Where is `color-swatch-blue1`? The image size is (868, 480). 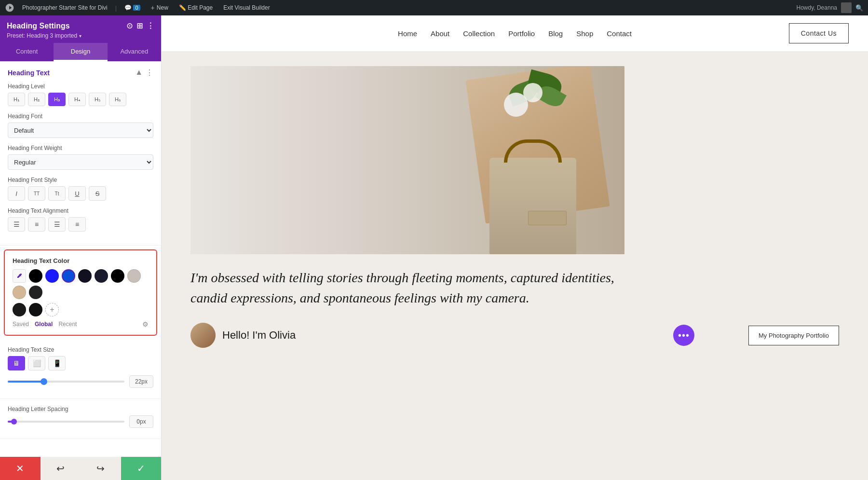 color-swatch-blue1 is located at coordinates (52, 276).